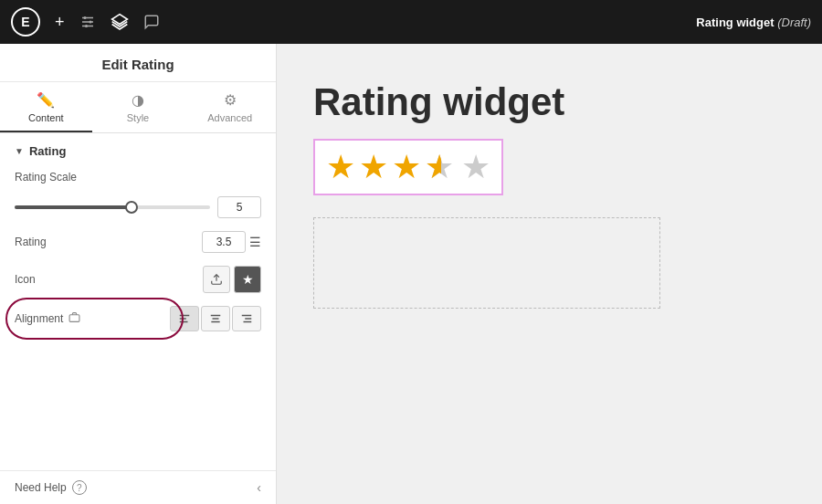  I want to click on section-collapse-icon: ▼, so click(19, 152).